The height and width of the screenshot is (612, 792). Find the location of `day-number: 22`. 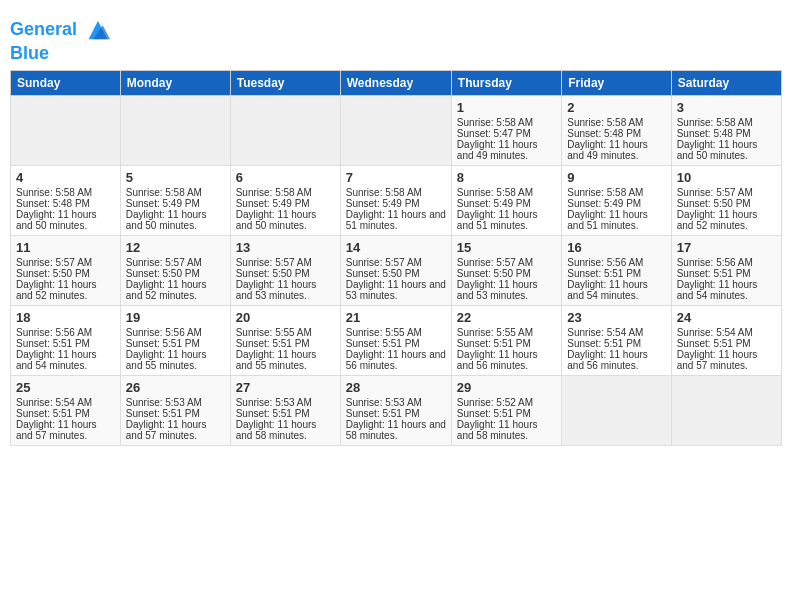

day-number: 22 is located at coordinates (506, 318).